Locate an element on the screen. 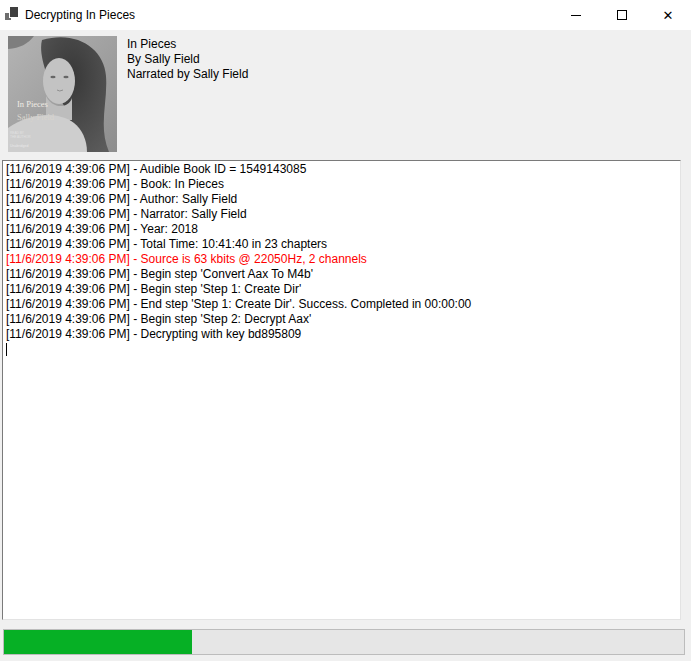 The height and width of the screenshot is (661, 691). log-line: [11/6/2019 4:39:06 PM] - End step 'Step … is located at coordinates (342, 304).